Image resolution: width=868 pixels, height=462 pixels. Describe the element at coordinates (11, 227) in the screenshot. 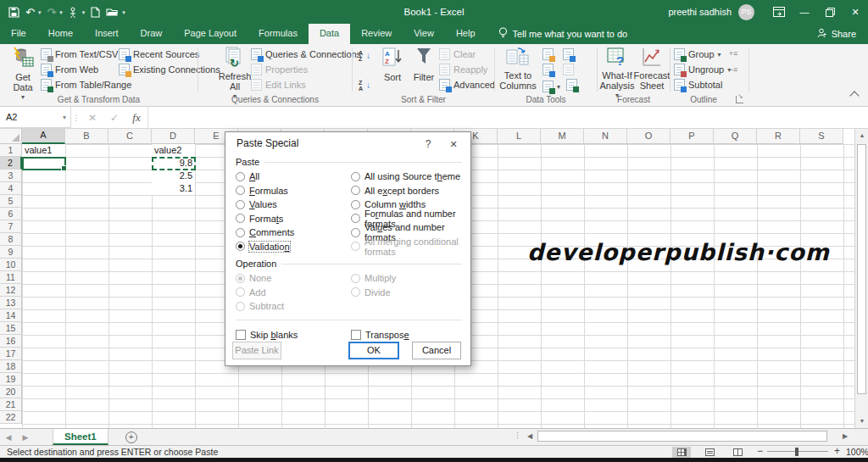

I see `row-header-7: 7` at that location.